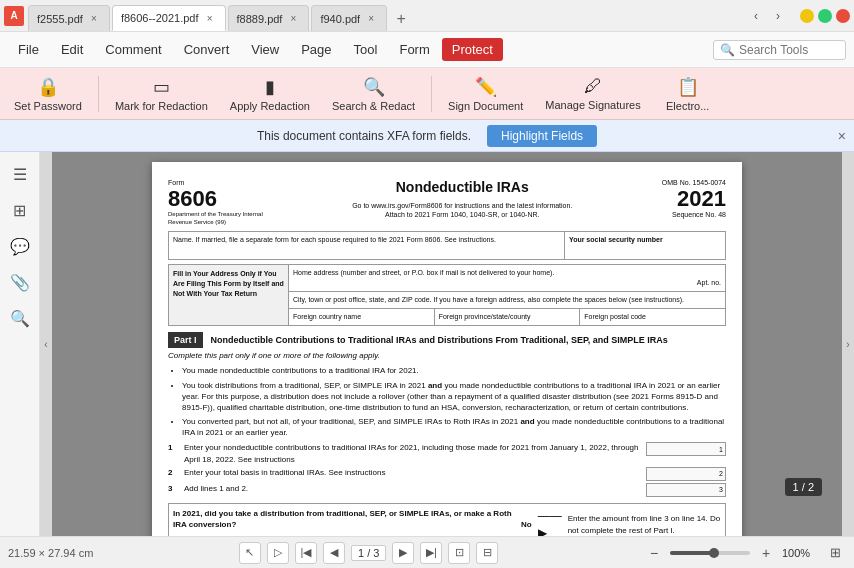 This screenshot has height=568, width=854. I want to click on menu-edit: Edit, so click(72, 50).